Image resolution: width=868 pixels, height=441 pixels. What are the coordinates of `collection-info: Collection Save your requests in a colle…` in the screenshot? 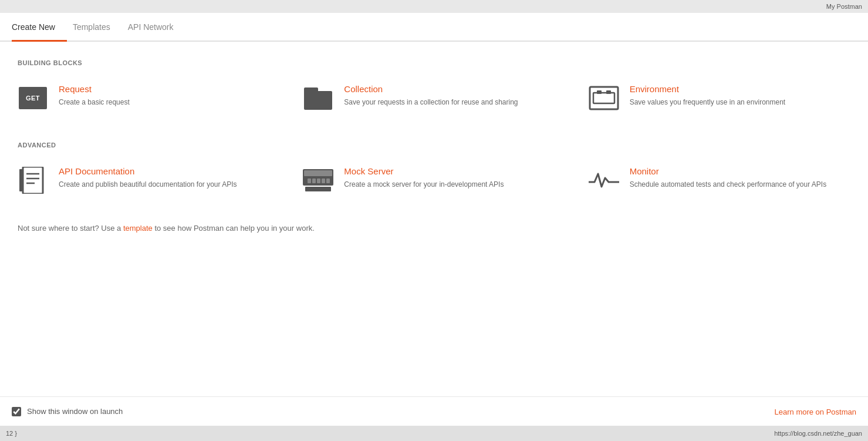 It's located at (454, 95).